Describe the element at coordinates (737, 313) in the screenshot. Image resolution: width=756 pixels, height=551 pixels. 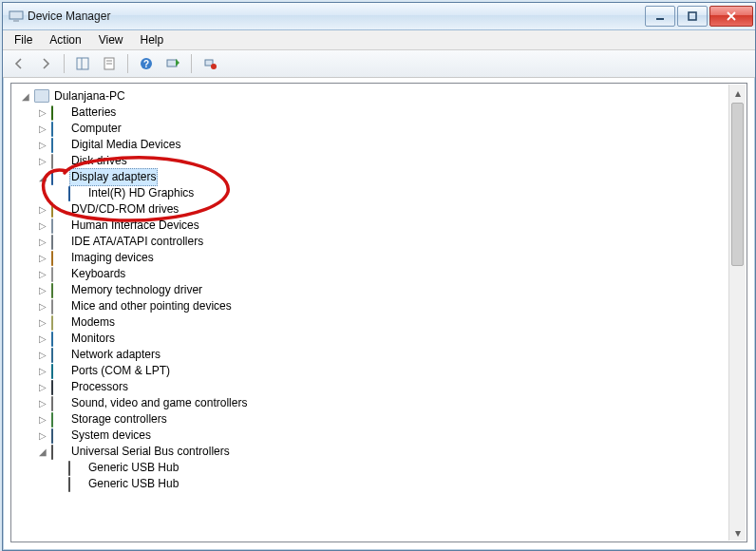
I see `vertical-scrollbar: ▴ ▾` at that location.